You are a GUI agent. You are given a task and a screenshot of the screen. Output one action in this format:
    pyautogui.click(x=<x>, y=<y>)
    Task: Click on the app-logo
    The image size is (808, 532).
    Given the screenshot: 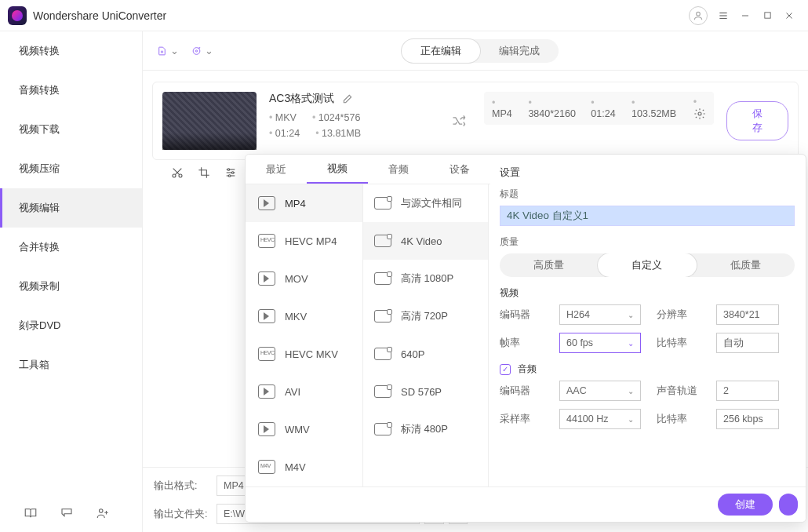 What is the action you would take?
    pyautogui.click(x=17, y=16)
    